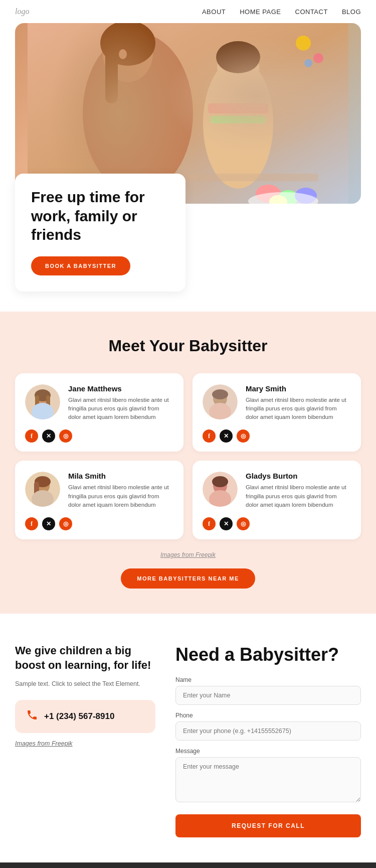 Image resolution: width=376 pixels, height=868 pixels. Describe the element at coordinates (187, 578) in the screenshot. I see `more-babysitters-button: MORE BABYSITTERS NEAR ME` at that location.